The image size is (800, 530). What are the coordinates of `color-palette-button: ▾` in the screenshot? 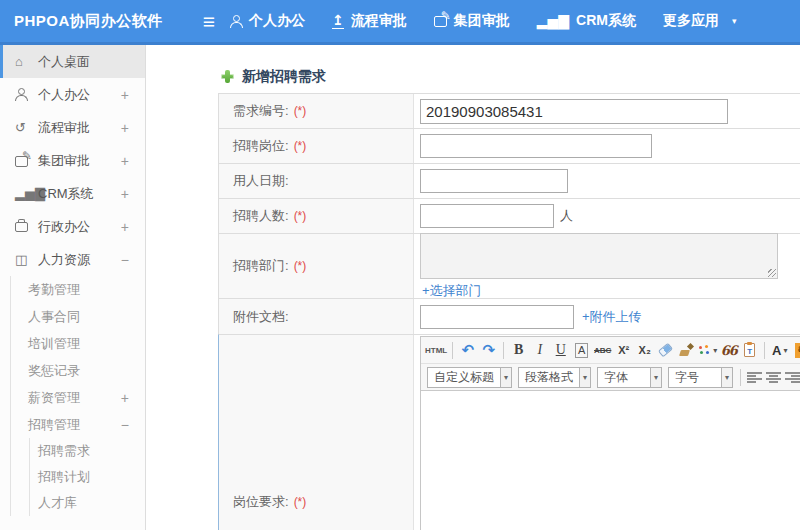 It's located at (708, 350).